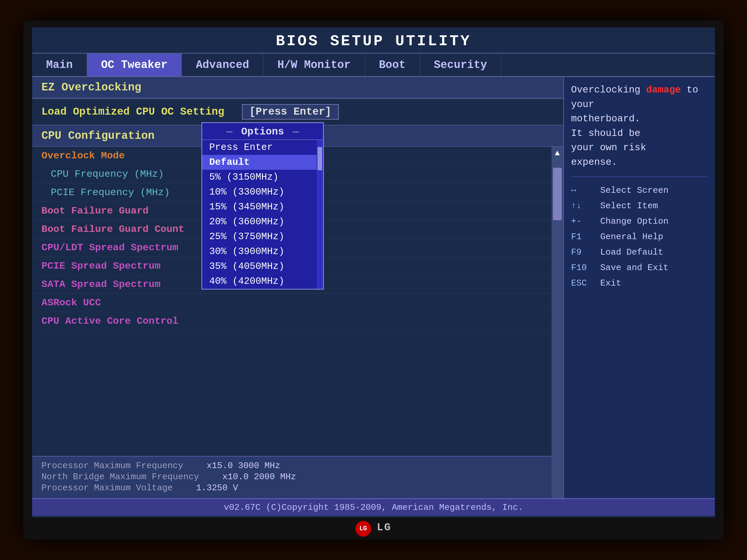 The height and width of the screenshot is (560, 747). What do you see at coordinates (292, 321) in the screenshot?
I see `menu-item-cpu-active-core: CPU Active Core Control` at bounding box center [292, 321].